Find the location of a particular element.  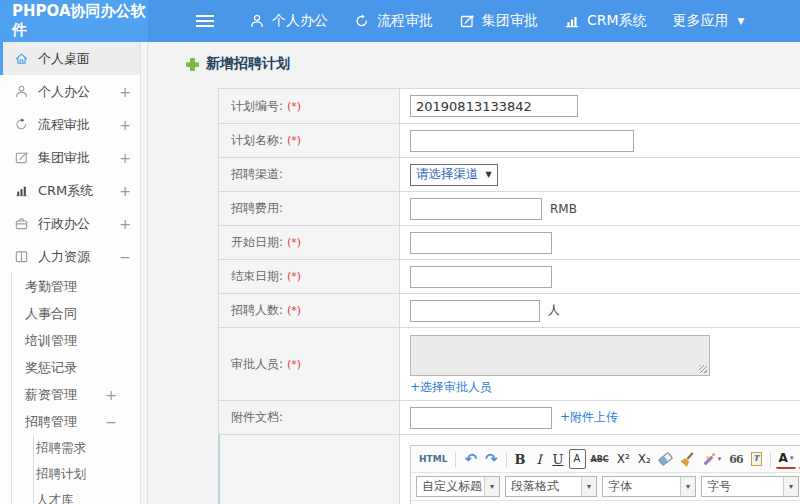

chart-icon is located at coordinates (26, 190).